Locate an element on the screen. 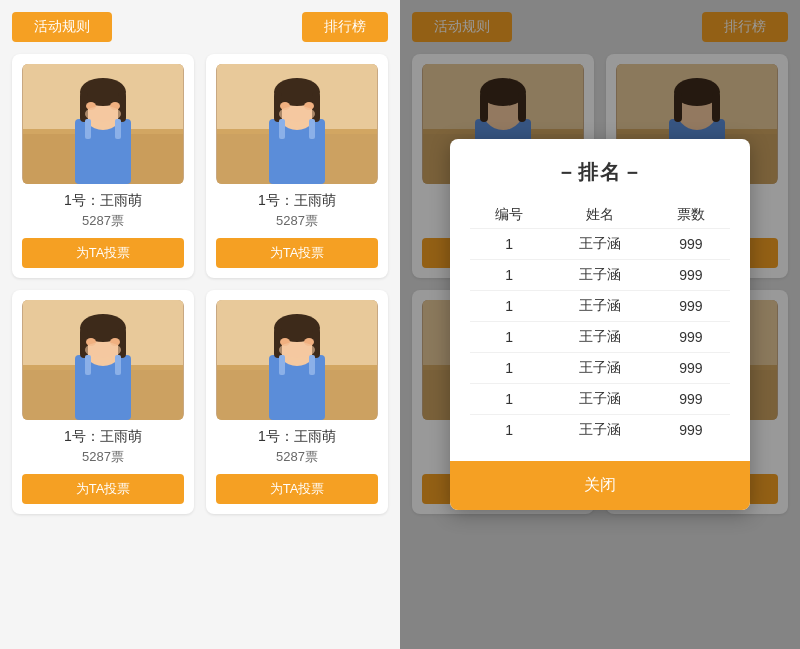 The height and width of the screenshot is (649, 800). card-3: 1号：王雨萌 5287票 为TA投票 is located at coordinates (103, 402).